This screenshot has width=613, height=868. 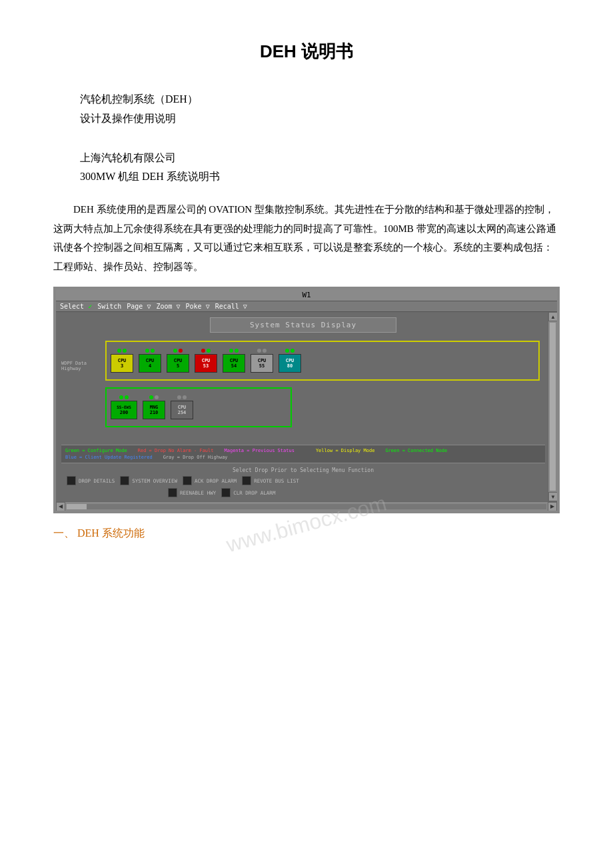 I want to click on cpu53-indicators, so click(x=206, y=351).